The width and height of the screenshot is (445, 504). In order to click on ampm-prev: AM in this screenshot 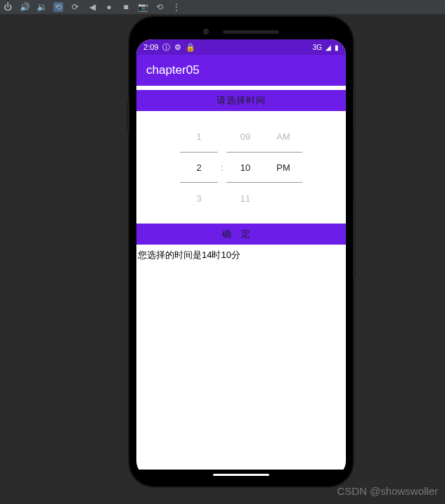, I will do `click(283, 136)`.